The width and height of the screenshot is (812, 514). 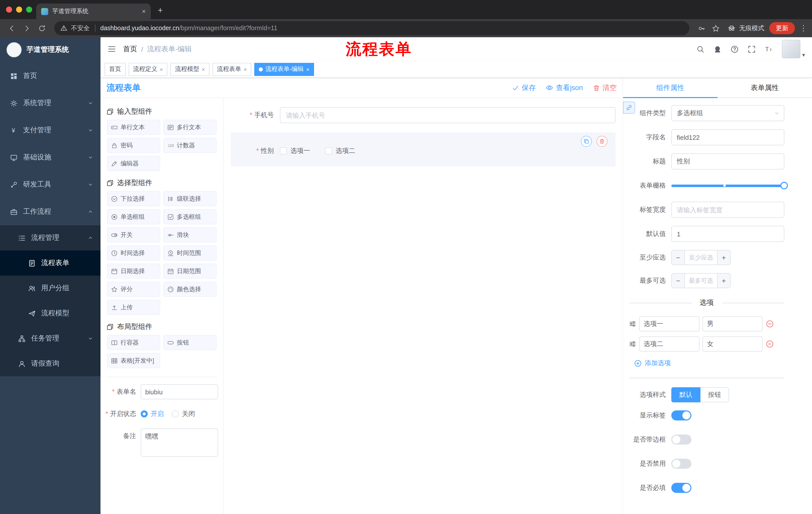 What do you see at coordinates (701, 281) in the screenshot?
I see `max-select-stepper: − +` at bounding box center [701, 281].